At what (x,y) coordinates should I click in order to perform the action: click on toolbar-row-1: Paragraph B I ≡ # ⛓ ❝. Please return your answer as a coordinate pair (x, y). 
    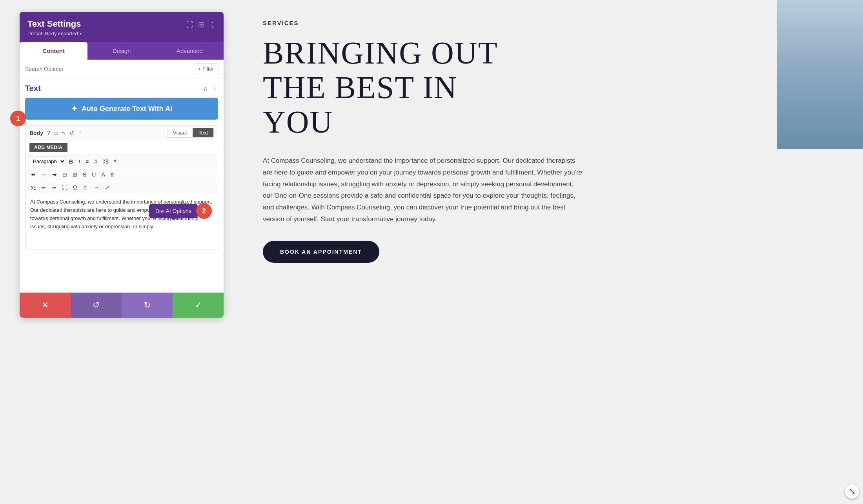
    Looking at the image, I should click on (122, 162).